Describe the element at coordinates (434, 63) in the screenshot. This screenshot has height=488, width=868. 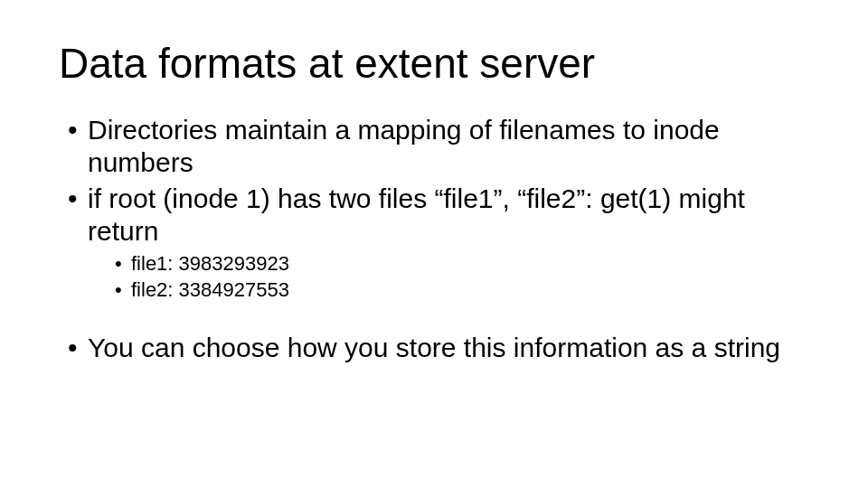
I see `slide-title: Data formats at extent server` at that location.